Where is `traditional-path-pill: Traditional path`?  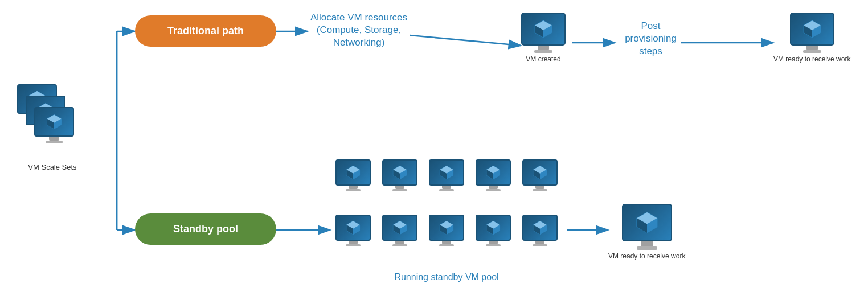
traditional-path-pill: Traditional path is located at coordinates (206, 31).